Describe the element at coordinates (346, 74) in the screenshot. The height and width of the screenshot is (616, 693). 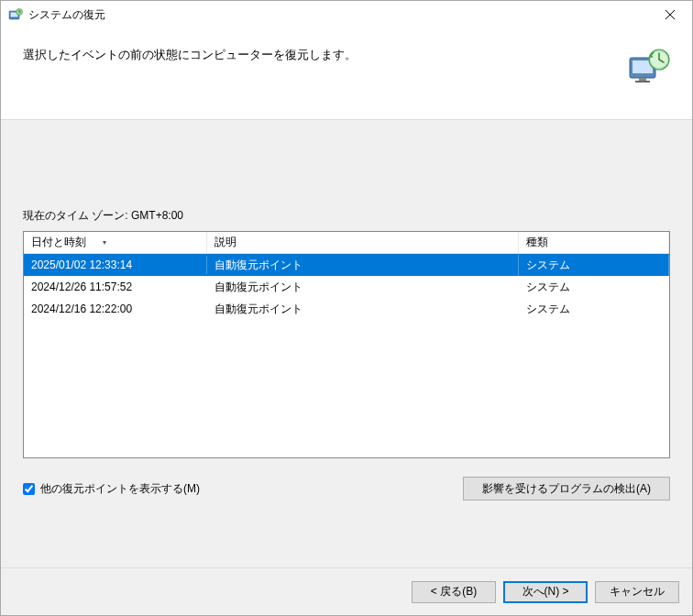
I see `header-panel: 選択したイベントの前の状態にコンピューターを復元します。` at that location.